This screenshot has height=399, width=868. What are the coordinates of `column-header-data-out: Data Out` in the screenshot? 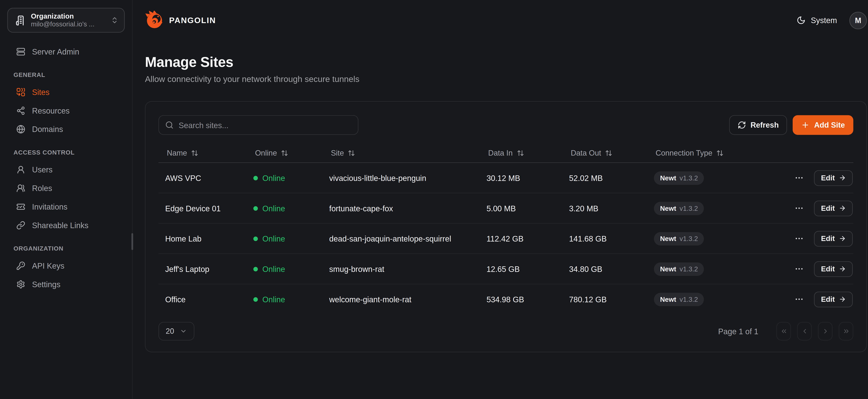 It's located at (605, 153).